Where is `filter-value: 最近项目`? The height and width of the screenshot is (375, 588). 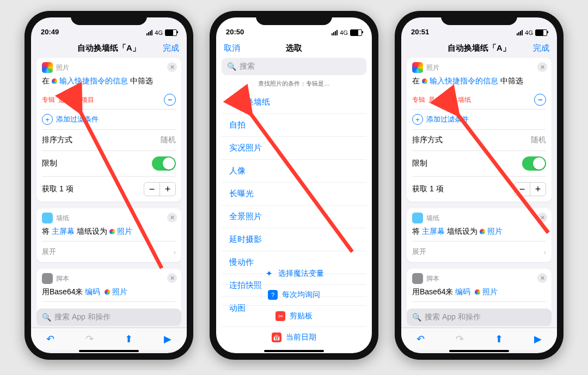
filter-value: 最近项目 is located at coordinates (81, 100).